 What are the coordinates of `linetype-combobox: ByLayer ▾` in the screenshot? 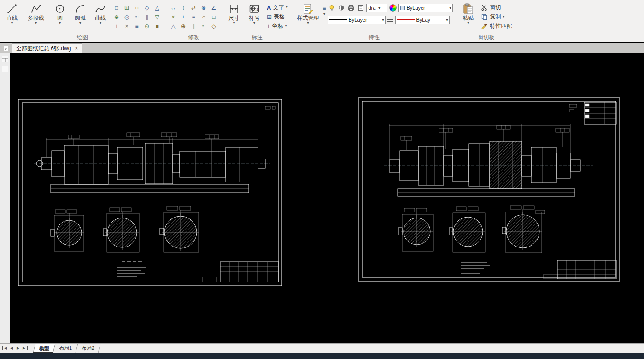 It's located at (357, 20).